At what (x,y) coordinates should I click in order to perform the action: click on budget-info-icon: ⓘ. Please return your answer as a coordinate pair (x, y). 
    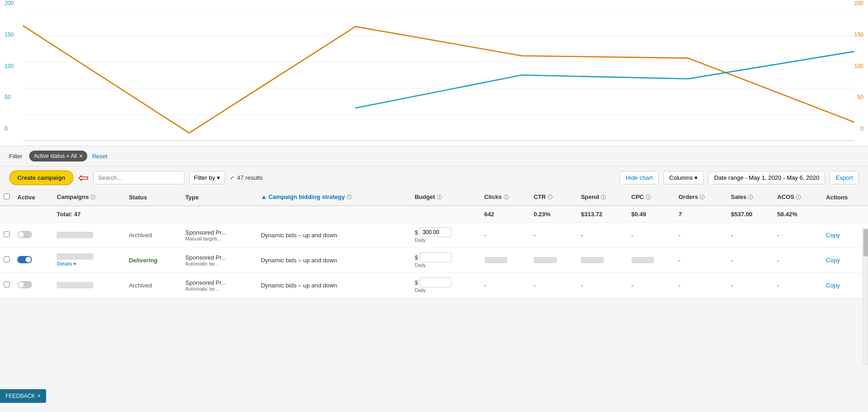
    Looking at the image, I should click on (439, 197).